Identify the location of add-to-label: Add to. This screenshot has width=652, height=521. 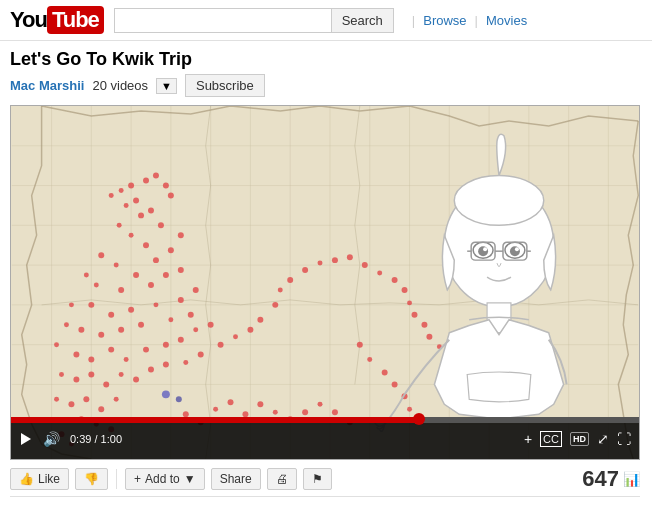
(162, 479).